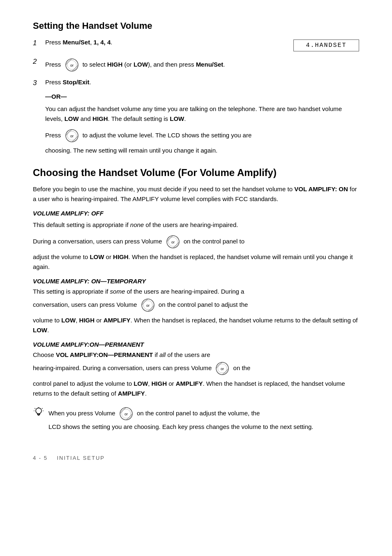  I want to click on step1-content: Press Menu/Set, 1, 4, 4., so click(169, 42).